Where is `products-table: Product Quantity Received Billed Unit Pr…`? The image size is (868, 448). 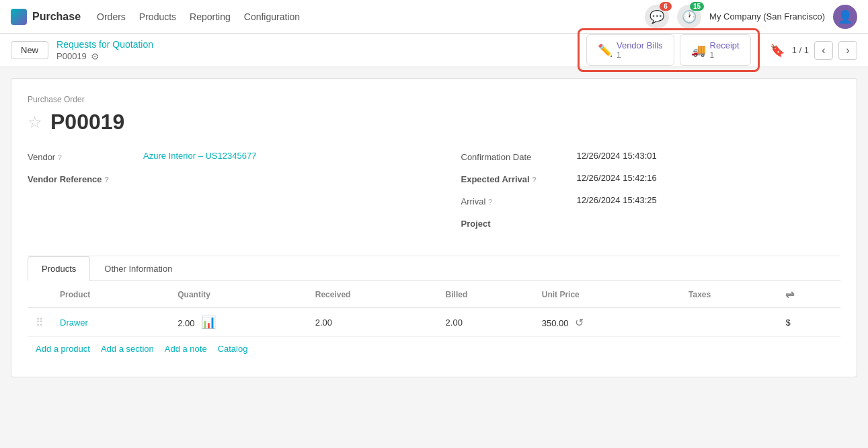 products-table: Product Quantity Received Billed Unit Pr… is located at coordinates (434, 309).